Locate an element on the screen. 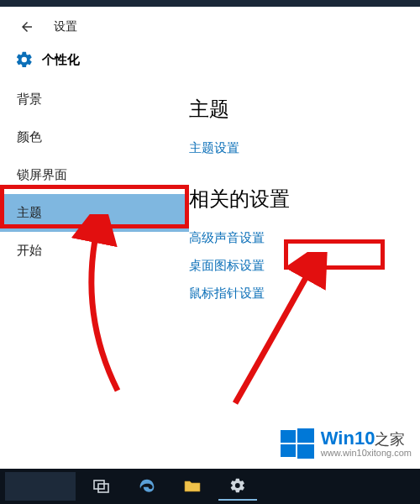  link-desktop-icon: 桌面图标设置 is located at coordinates (304, 265).